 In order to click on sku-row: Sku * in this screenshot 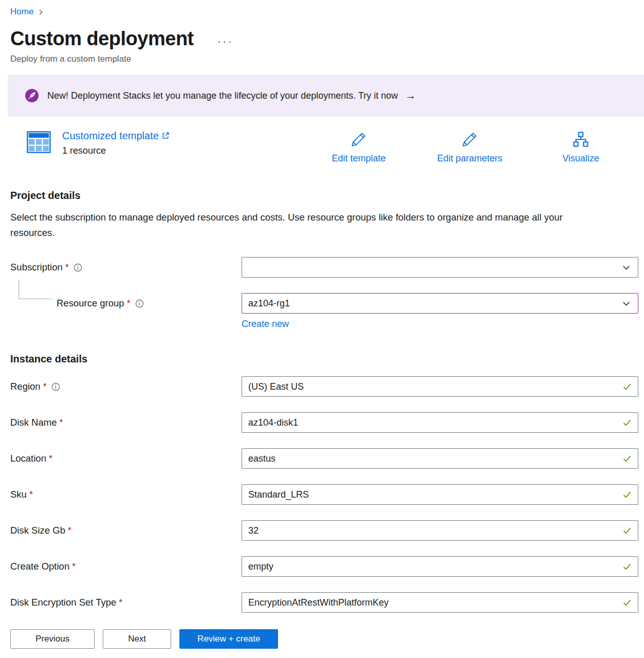, I will do `click(324, 495)`.